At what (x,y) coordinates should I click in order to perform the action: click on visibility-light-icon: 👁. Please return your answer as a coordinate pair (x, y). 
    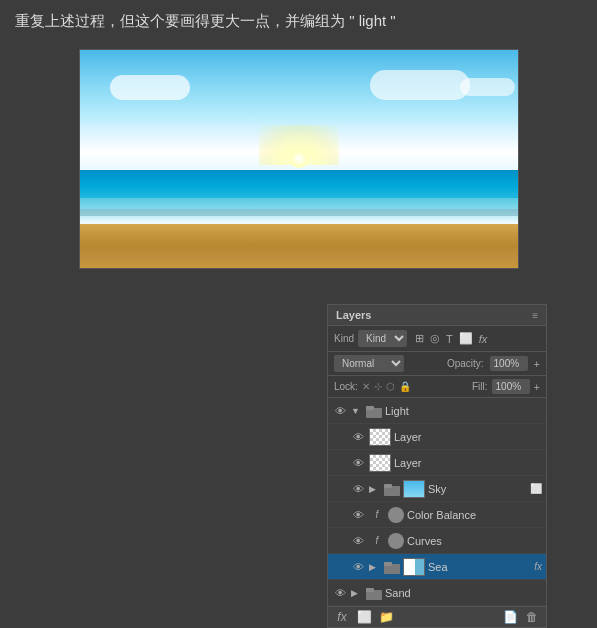
    Looking at the image, I should click on (340, 411).